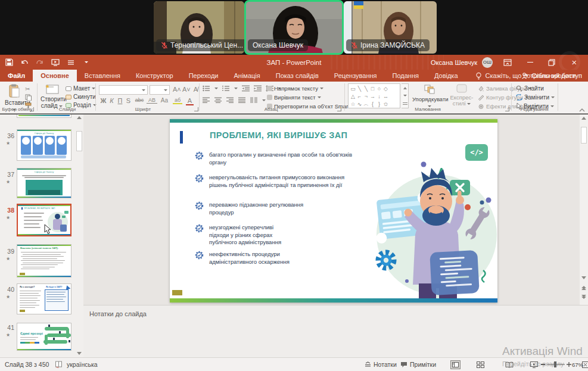  What do you see at coordinates (406, 76) in the screenshot?
I see `tab-view: Подання` at bounding box center [406, 76].